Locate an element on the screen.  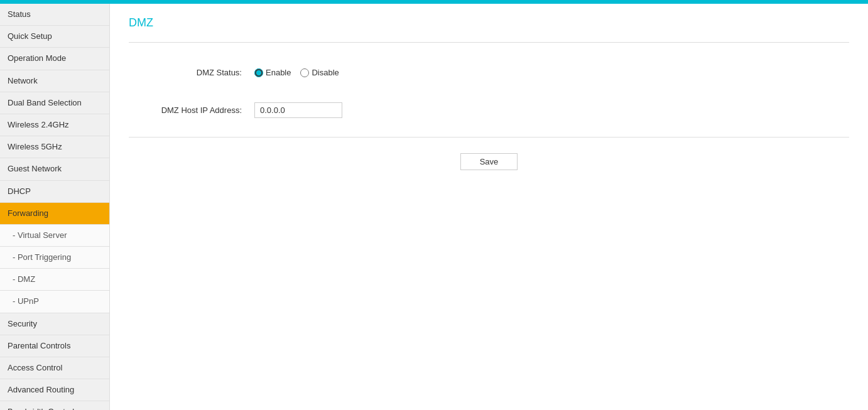
enable-radio is located at coordinates (259, 73).